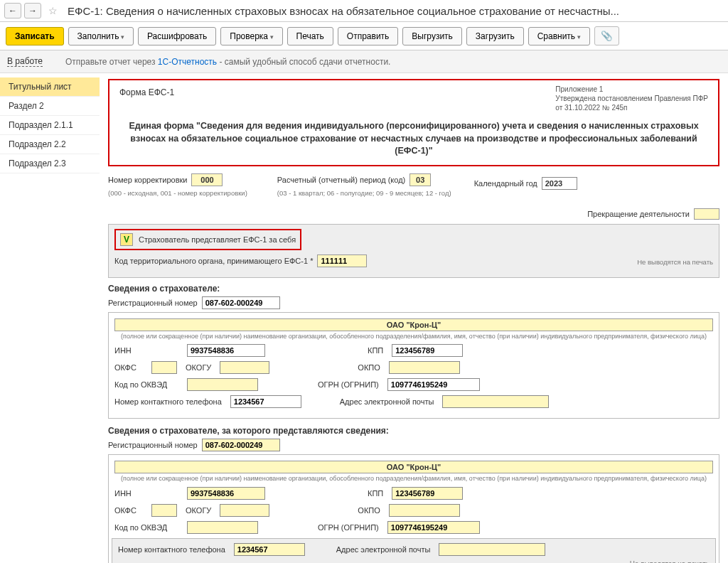  What do you see at coordinates (414, 479) in the screenshot?
I see `org2-hint: (полное или сокращенное (при наличии) на…` at bounding box center [414, 479].